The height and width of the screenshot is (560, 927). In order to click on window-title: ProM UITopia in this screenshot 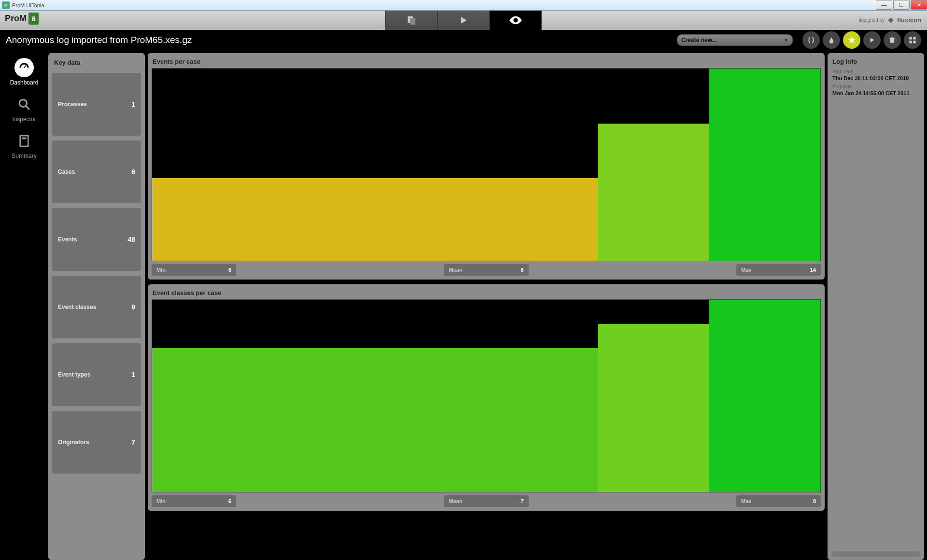, I will do `click(28, 5)`.